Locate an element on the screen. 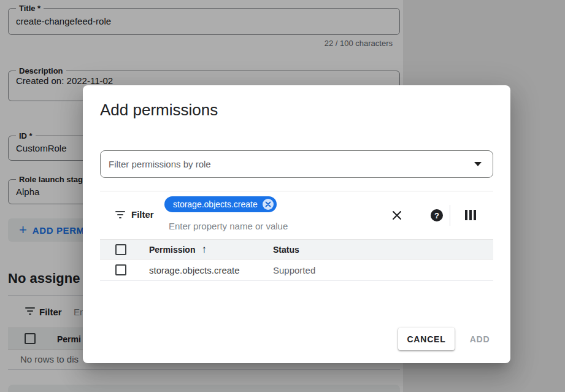 This screenshot has width=565, height=392. filter-chip-label: storage.objects.create is located at coordinates (215, 204).